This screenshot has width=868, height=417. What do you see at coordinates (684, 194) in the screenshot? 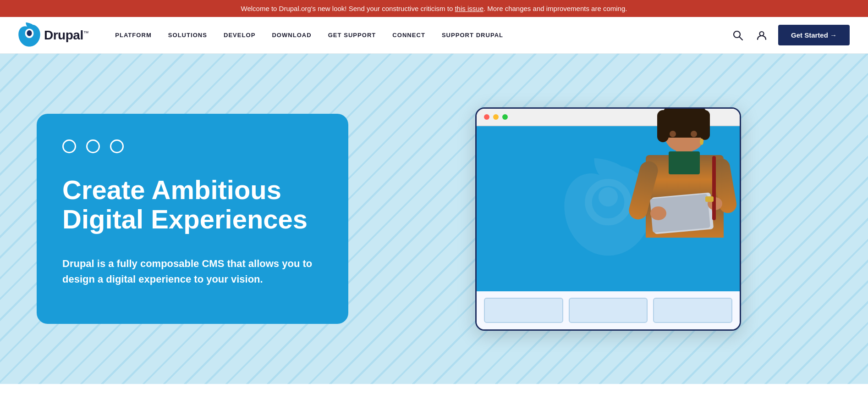
I see `person-image` at bounding box center [684, 194].